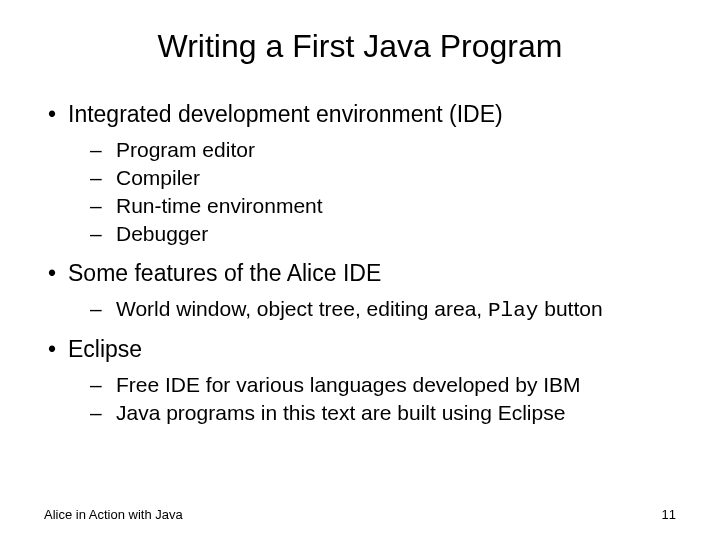 This screenshot has width=720, height=540. I want to click on sub-bullet: – Java programs in this text are built u…, so click(383, 413).